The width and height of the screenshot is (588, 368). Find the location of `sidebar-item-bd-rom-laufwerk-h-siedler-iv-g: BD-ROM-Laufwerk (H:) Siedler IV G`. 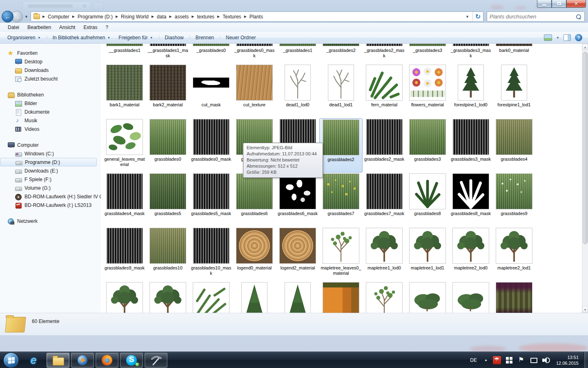

sidebar-item-bd-rom-laufwerk-h-siedler-iv-g: BD-ROM-Laufwerk (H:) Siedler IV G is located at coordinates (51, 196).